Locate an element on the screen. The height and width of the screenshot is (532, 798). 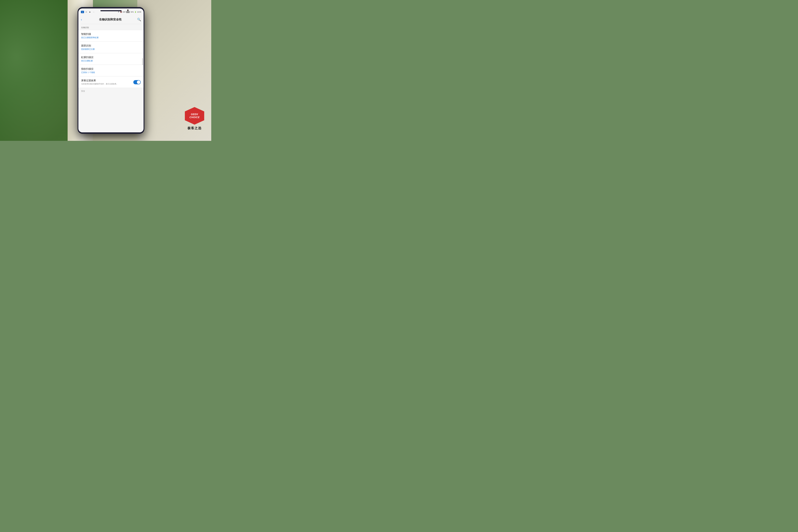
setting-fingerprint-subtitle: 已添加 1 个指纹 is located at coordinates (111, 73).